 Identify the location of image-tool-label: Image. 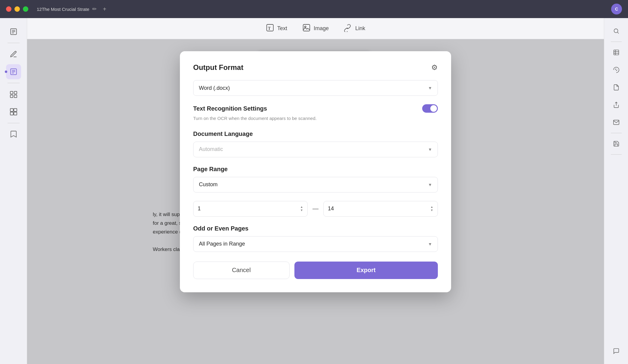
(321, 28).